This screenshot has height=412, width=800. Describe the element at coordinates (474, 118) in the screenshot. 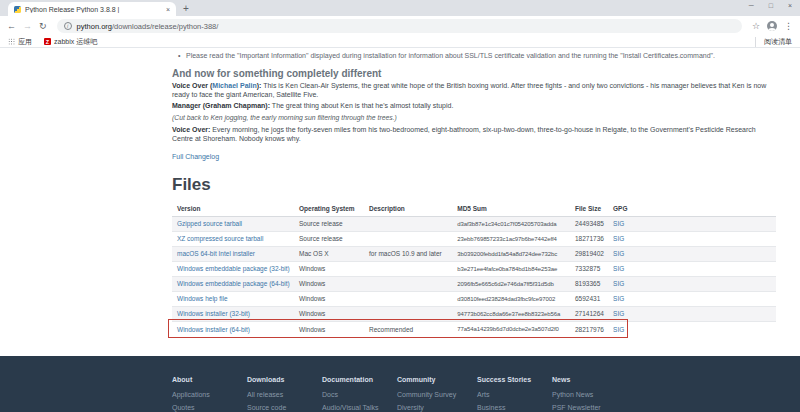

I see `paragraph-stage-direction: (Cut back to Ken jogging, the early morn…` at that location.